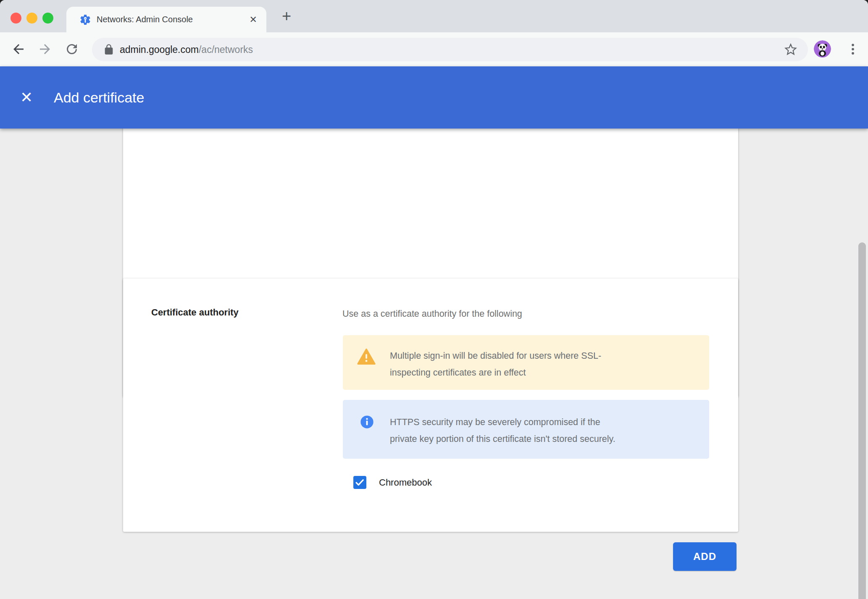 This screenshot has height=599, width=868. Describe the element at coordinates (109, 50) in the screenshot. I see `https-lock-icon` at that location.